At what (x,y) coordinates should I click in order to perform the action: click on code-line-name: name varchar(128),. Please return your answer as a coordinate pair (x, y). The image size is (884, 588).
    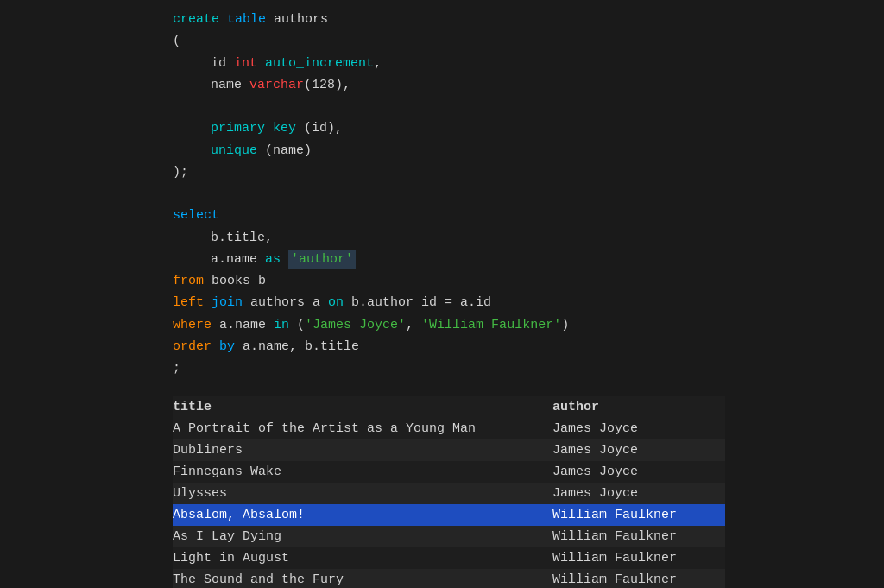
    Looking at the image, I should click on (442, 85).